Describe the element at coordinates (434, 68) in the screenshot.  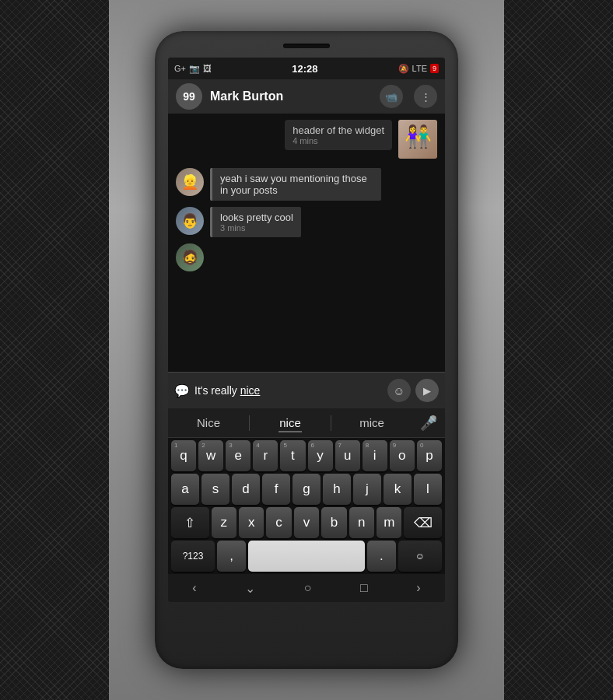
I see `battery-badge: 9` at that location.